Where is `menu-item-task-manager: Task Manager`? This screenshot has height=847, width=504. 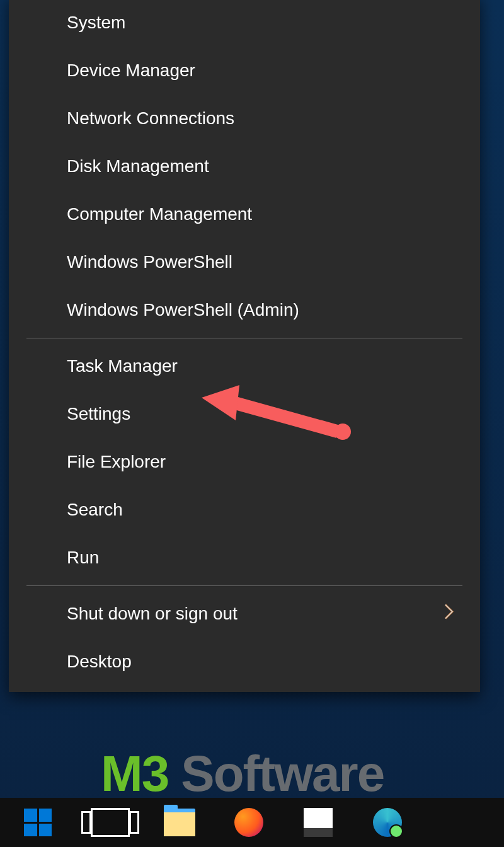 menu-item-task-manager: Task Manager is located at coordinates (244, 366).